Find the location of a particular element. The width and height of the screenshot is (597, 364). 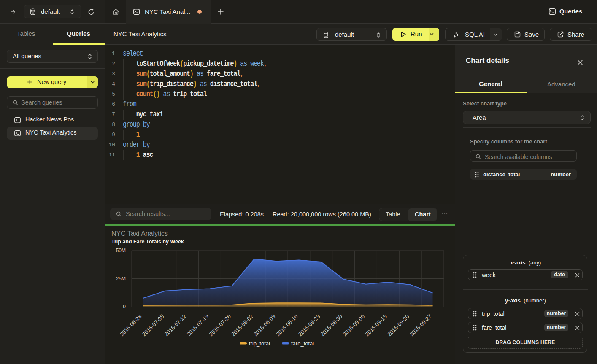

svg-text: fare_total is located at coordinates (303, 343).